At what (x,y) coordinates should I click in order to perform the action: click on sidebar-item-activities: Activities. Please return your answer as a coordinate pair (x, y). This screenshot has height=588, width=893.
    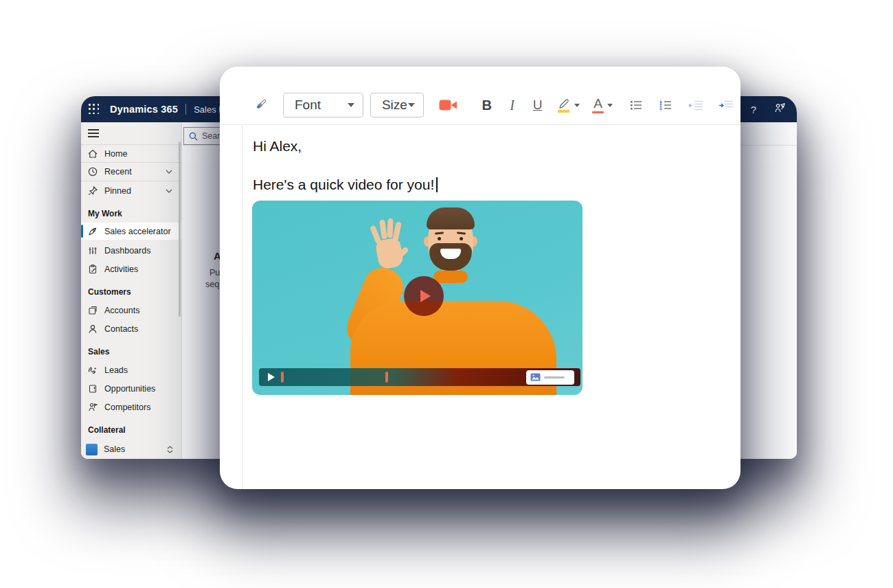
    Looking at the image, I should click on (131, 269).